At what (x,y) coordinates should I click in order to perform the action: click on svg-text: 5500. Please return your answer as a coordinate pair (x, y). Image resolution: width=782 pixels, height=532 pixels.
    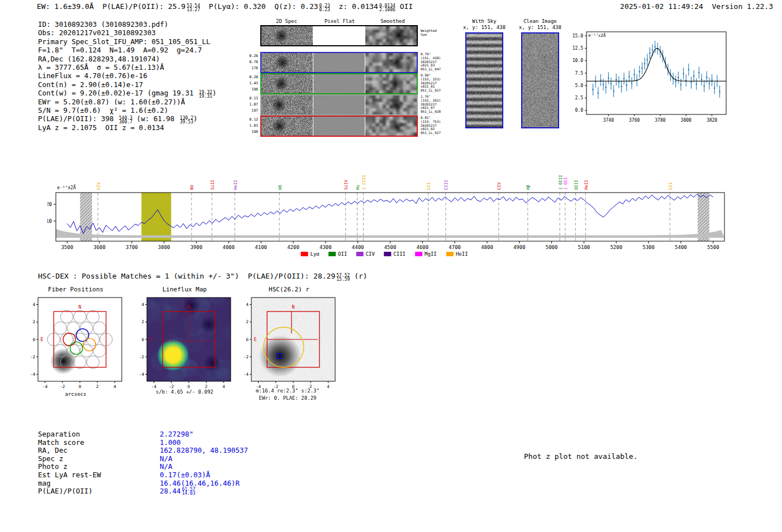
    Looking at the image, I should click on (713, 247).